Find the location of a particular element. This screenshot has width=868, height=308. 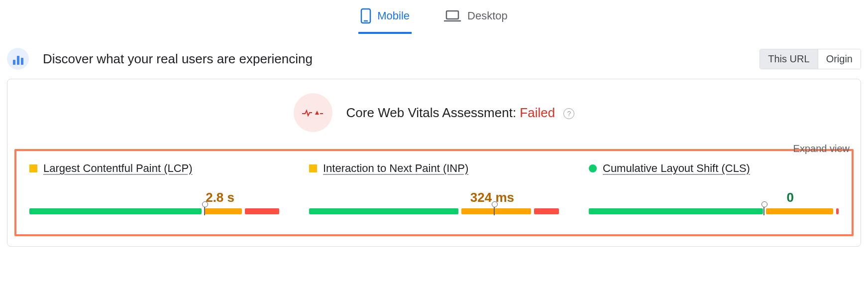

laptop-icon is located at coordinates (452, 16).